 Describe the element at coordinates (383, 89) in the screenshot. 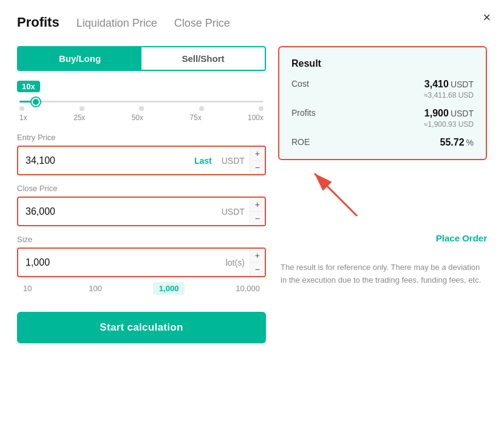

I see `result-row-cost: Cost 3,410USDT ≈3,411.68 USD` at that location.